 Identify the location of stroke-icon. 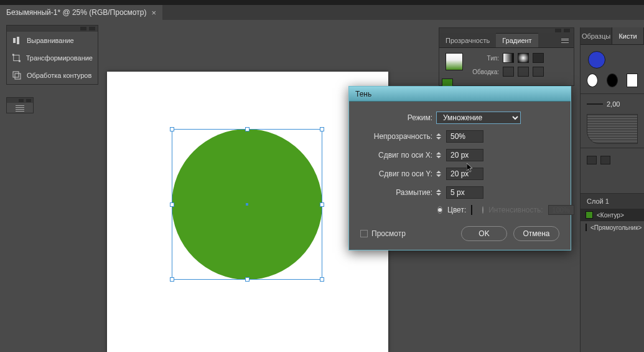
(595, 104).